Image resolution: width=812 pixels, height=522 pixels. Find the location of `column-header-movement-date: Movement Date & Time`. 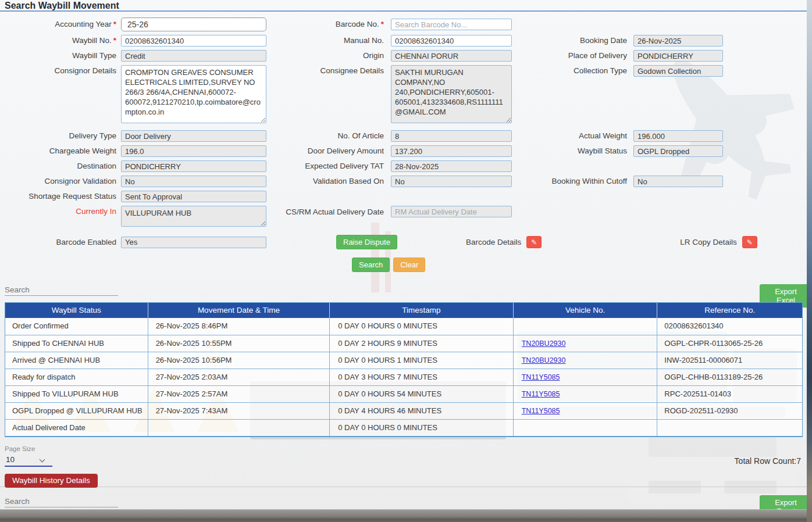

column-header-movement-date: Movement Date & Time is located at coordinates (240, 310).